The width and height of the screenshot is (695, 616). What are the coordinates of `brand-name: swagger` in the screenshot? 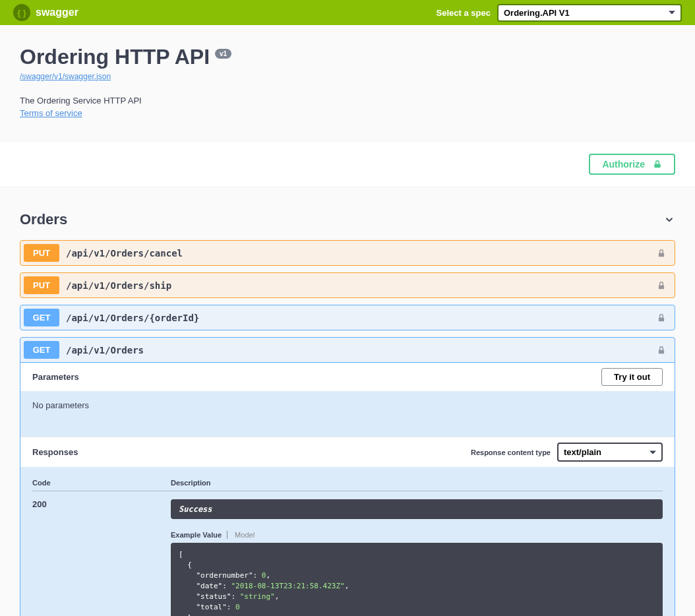 It's located at (57, 13).